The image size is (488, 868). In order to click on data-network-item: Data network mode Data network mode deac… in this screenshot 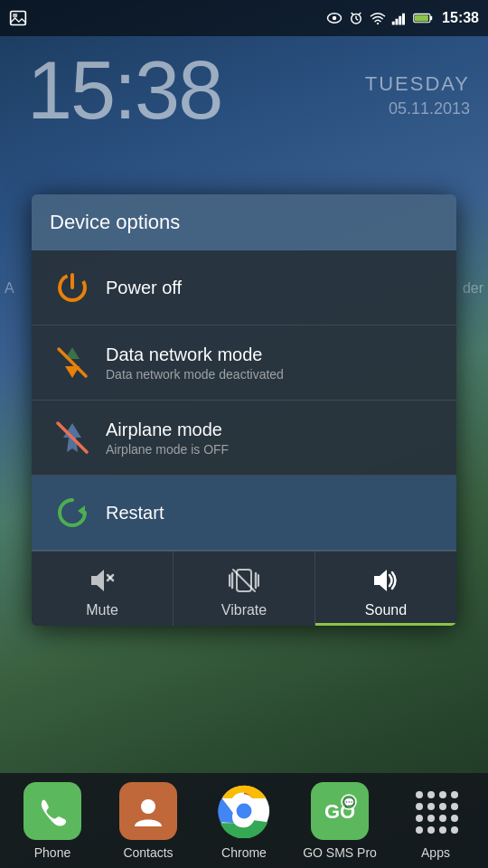, I will do `click(244, 363)`.